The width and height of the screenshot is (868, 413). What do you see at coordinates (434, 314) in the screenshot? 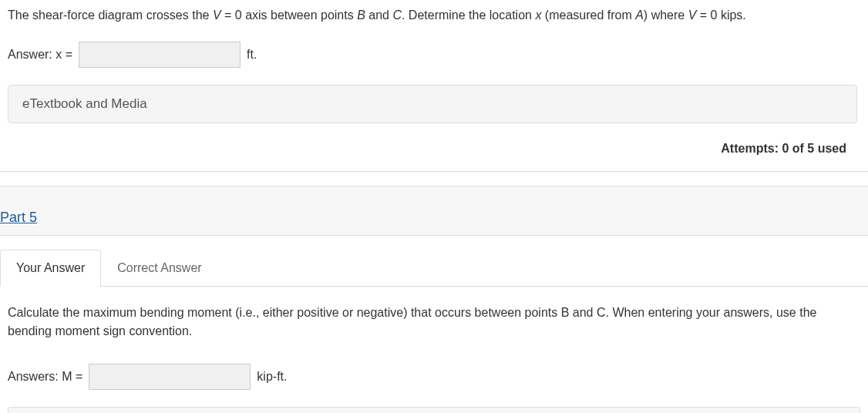
I see `question-text-part5: Calculate the maximum bending moment (i.…` at bounding box center [434, 314].